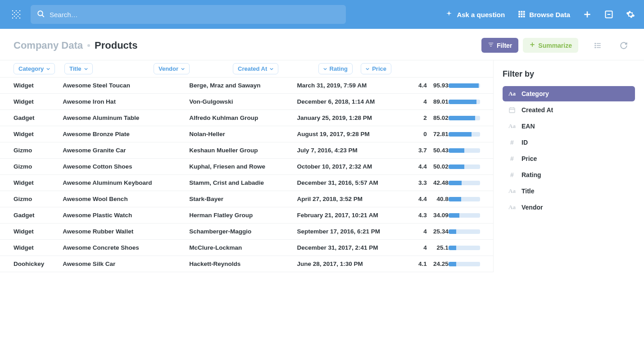 The width and height of the screenshot is (644, 338). I want to click on filter-button: Filter, so click(500, 45).